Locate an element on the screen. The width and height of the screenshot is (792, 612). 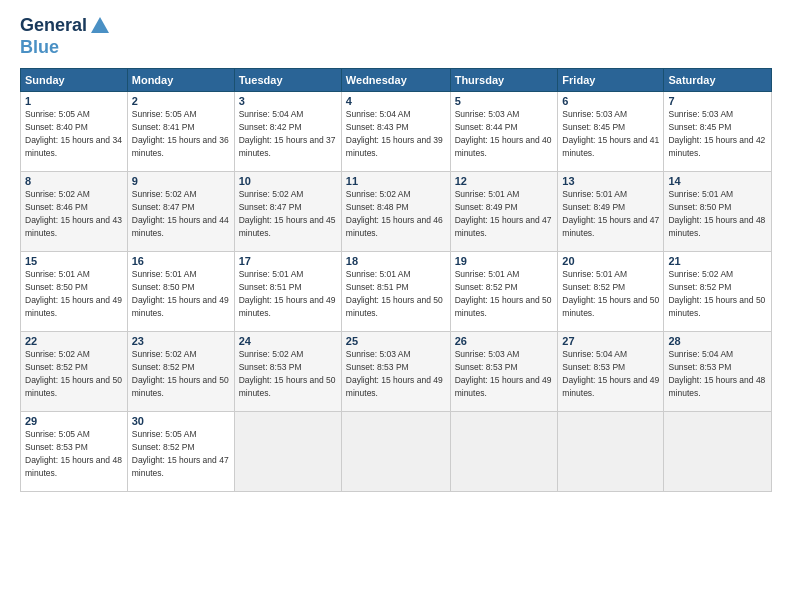
day-number: 7 is located at coordinates (718, 101).